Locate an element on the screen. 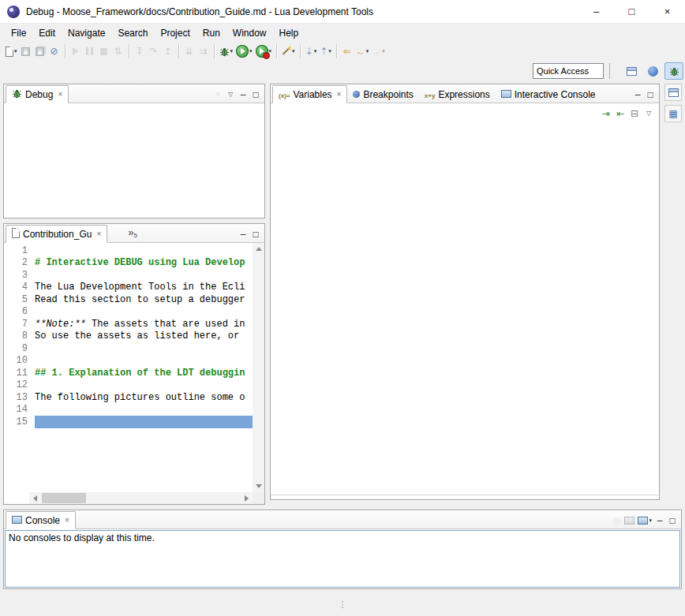 This screenshot has height=616, width=685. horizontal-scrollbar is located at coordinates (140, 498).